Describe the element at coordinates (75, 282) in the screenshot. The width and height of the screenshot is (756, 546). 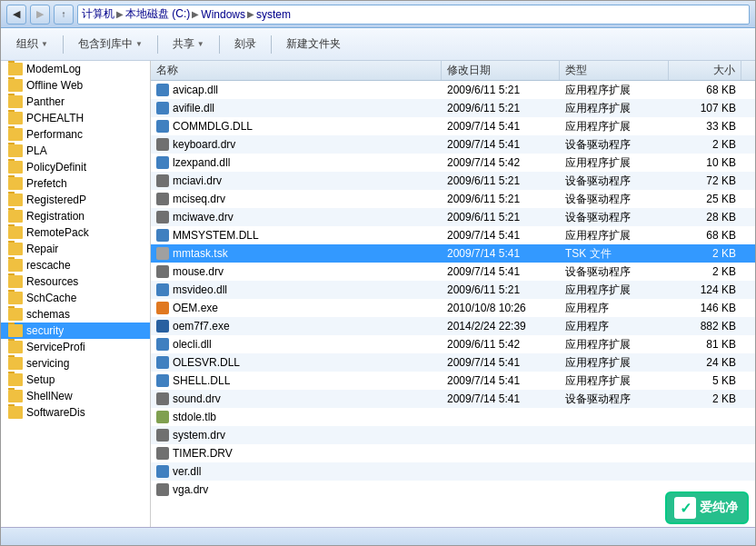
I see `sidebar-item-resources: Resources` at that location.